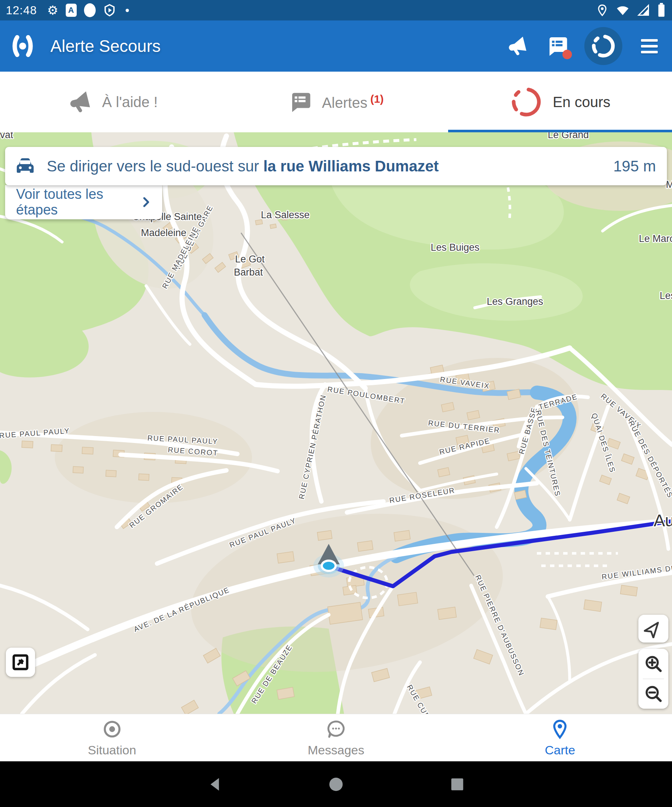 Image resolution: width=672 pixels, height=807 pixels. Describe the element at coordinates (336, 729) in the screenshot. I see `chat-bubble-icon` at that location.